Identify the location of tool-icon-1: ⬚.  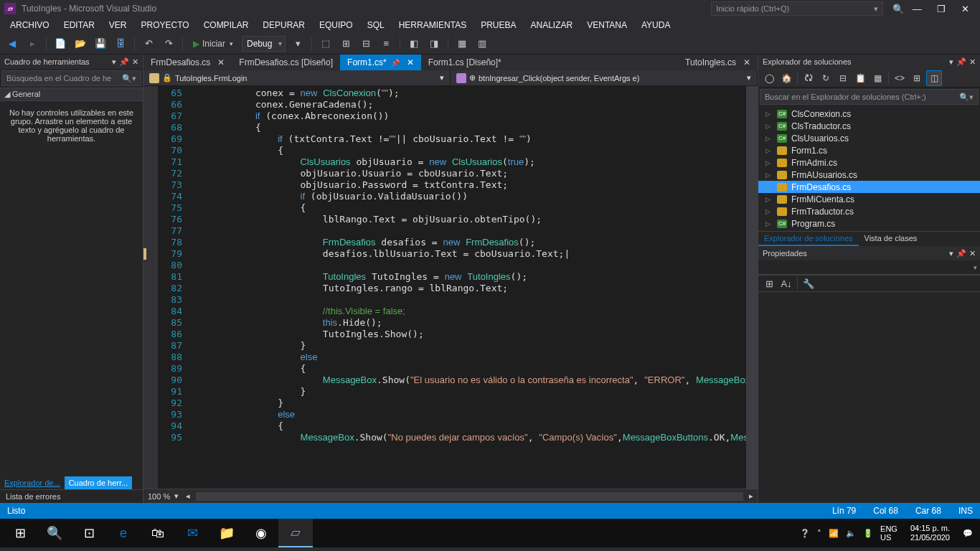
(326, 44).